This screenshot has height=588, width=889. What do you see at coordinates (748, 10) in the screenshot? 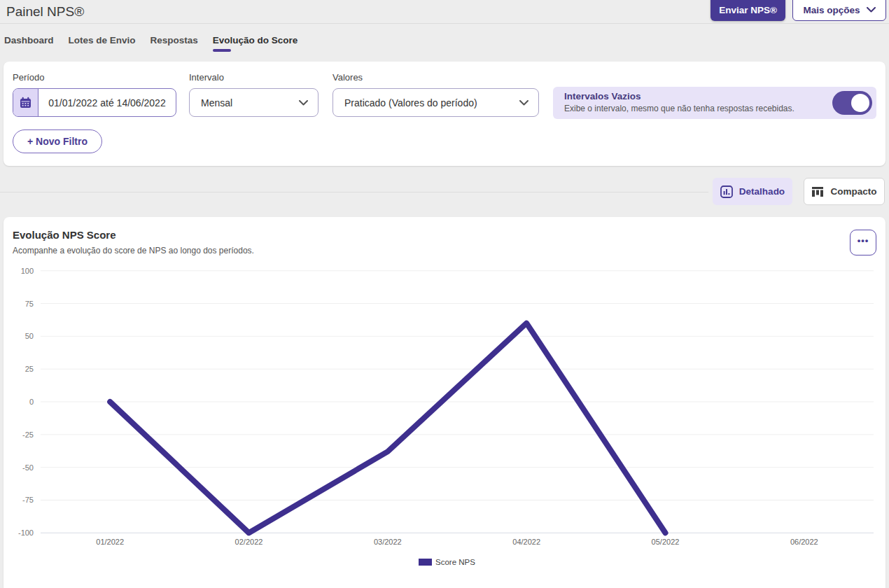
I see `enviar-nps-button: Enviar NPS®` at bounding box center [748, 10].